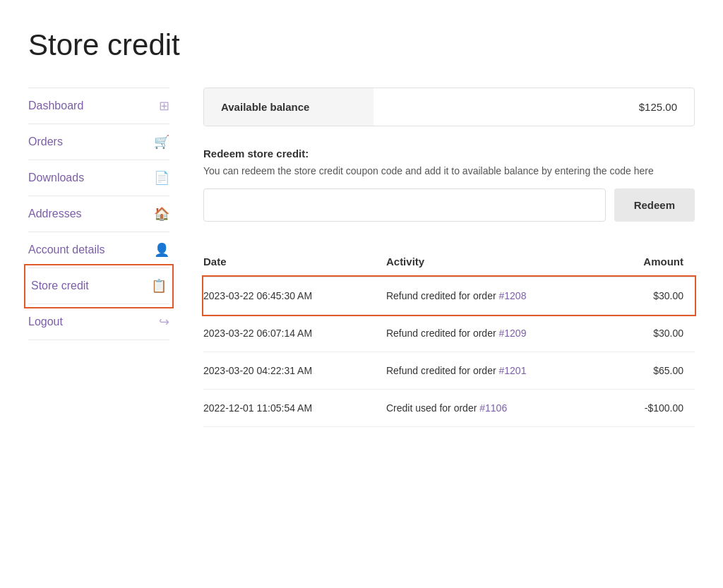 The width and height of the screenshot is (723, 588). I want to click on cell-date: 2023-03-20 04:22:31 AM, so click(295, 371).